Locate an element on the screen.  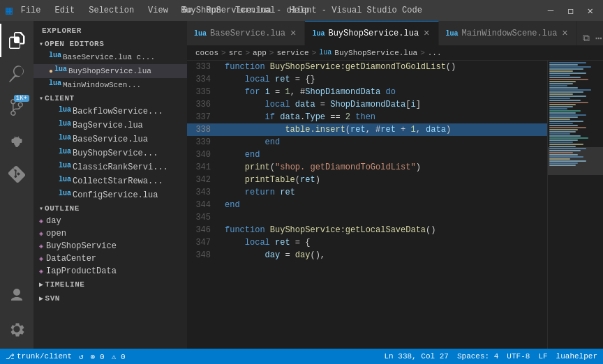
outline-item-day: ◈ day is located at coordinates (110, 221).